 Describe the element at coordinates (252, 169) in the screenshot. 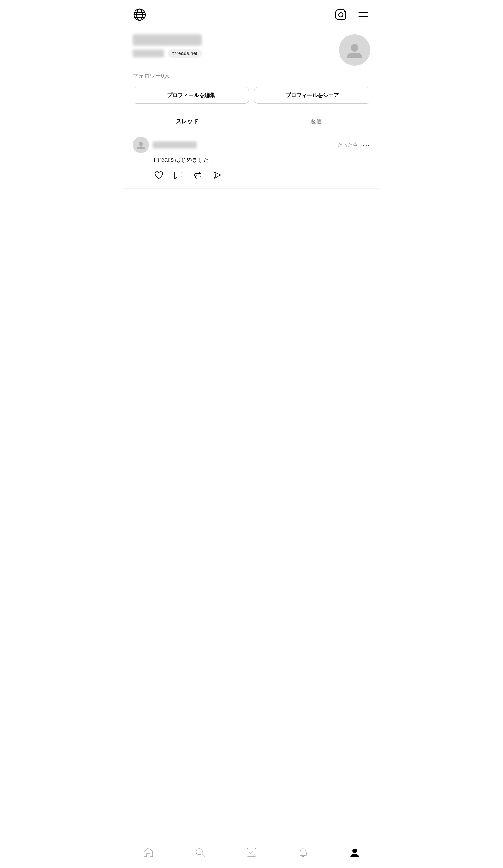

I see `post-content: Threads はじめました！` at that location.